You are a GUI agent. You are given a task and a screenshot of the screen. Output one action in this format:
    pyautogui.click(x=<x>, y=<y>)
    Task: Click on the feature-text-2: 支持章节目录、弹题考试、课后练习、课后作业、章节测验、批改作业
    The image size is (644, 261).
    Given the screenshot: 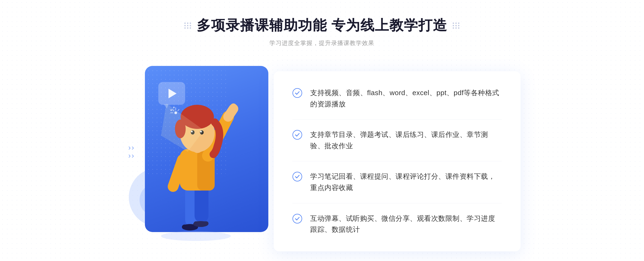 What is the action you would take?
    pyautogui.click(x=406, y=140)
    